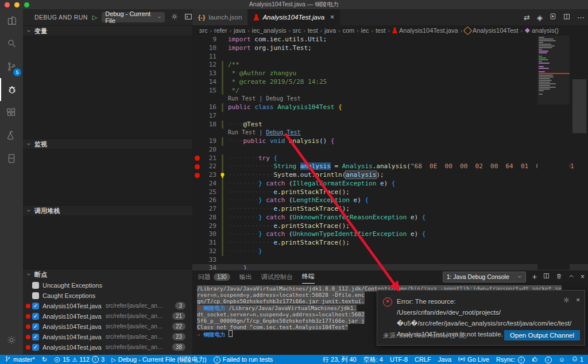 The image size is (588, 364). Describe the element at coordinates (308, 277) in the screenshot. I see `panel-tab: 终端` at that location.